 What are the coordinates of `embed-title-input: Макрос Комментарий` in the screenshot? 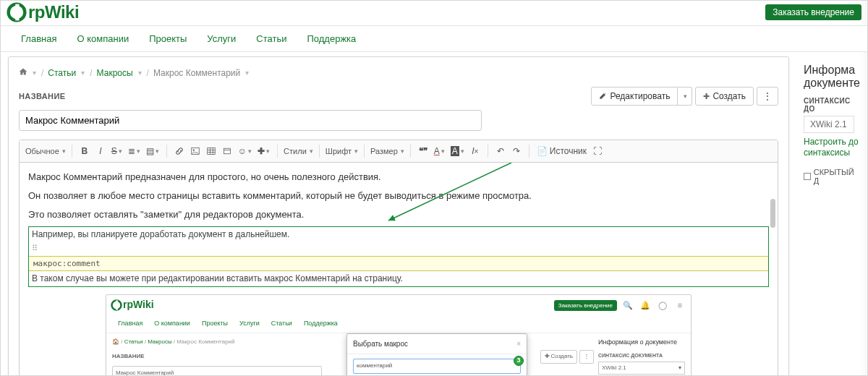 It's located at (217, 371).